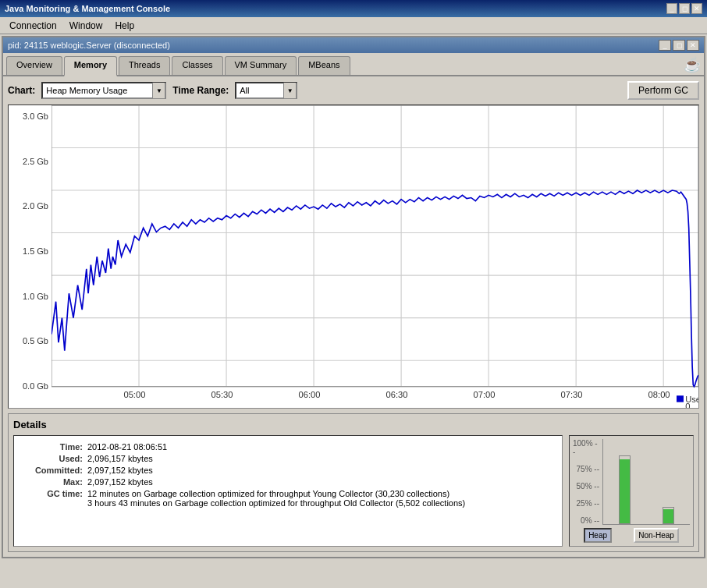 The width and height of the screenshot is (707, 588). What do you see at coordinates (354, 424) in the screenshot?
I see `details-title: Details` at bounding box center [354, 424].